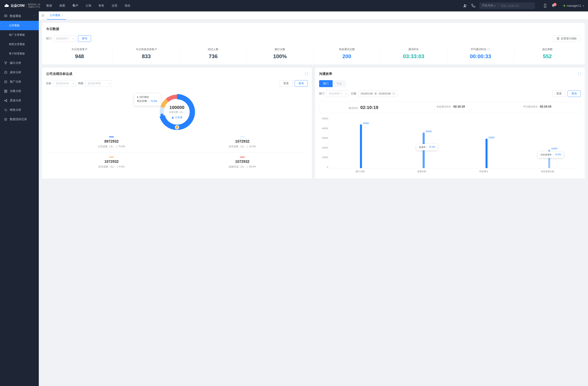 This screenshot has height=386, width=588. What do you see at coordinates (49, 6) in the screenshot?
I see `nav-item: 数据` at bounding box center [49, 6].